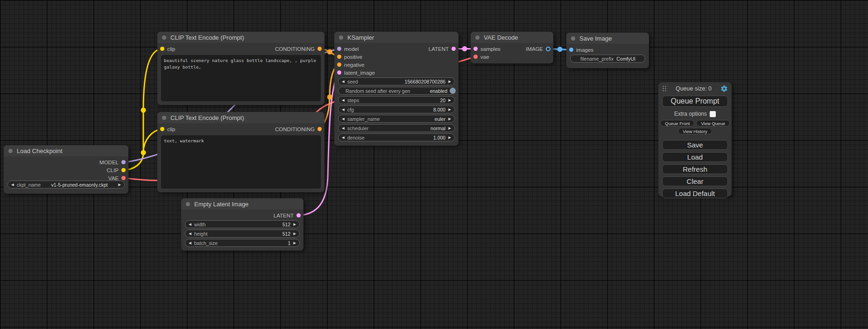 This screenshot has height=329, width=868. Describe the element at coordinates (695, 169) in the screenshot. I see `refresh-button: Refresh` at that location.